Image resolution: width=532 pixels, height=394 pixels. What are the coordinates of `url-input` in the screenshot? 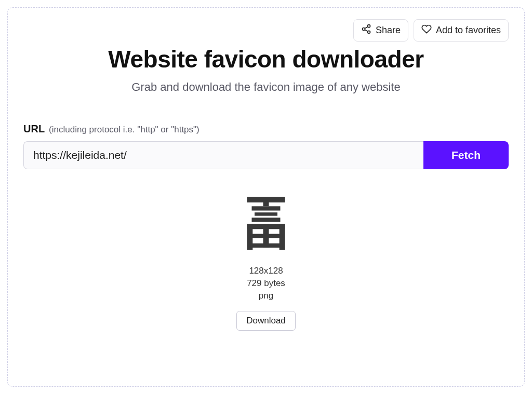 It's located at (223, 155).